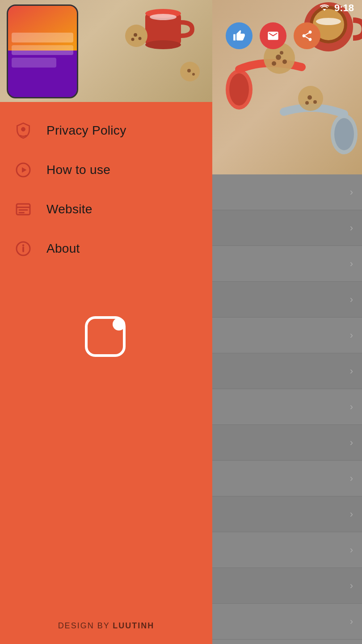  What do you see at coordinates (23, 170) in the screenshot?
I see `play-circle-icon` at bounding box center [23, 170].